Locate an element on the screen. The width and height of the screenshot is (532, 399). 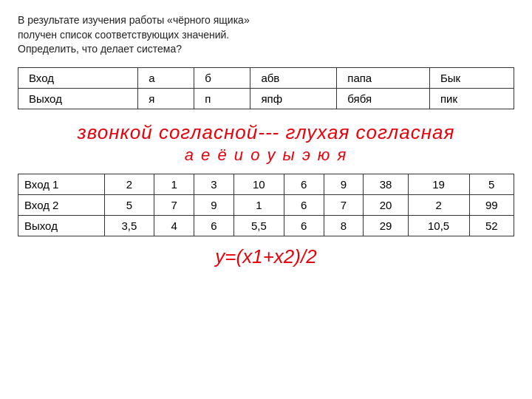
t2-vhod1-c1: 2 is located at coordinates (129, 184).